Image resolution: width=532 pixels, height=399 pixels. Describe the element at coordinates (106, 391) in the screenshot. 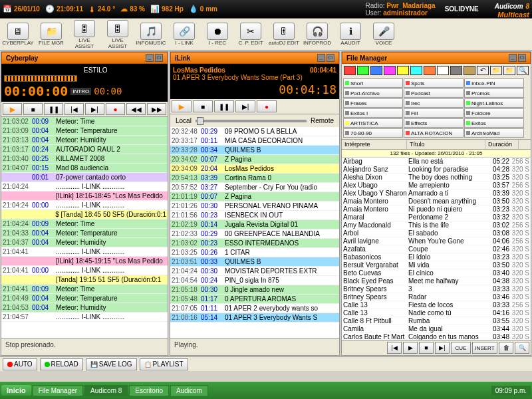

I see `taskbar-task: Audicom 8` at that location.